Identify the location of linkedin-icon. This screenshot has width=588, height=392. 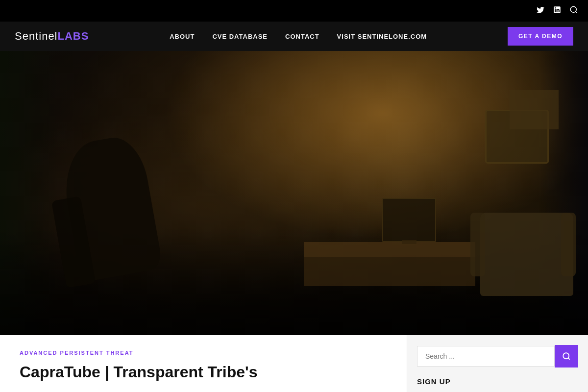
(557, 11).